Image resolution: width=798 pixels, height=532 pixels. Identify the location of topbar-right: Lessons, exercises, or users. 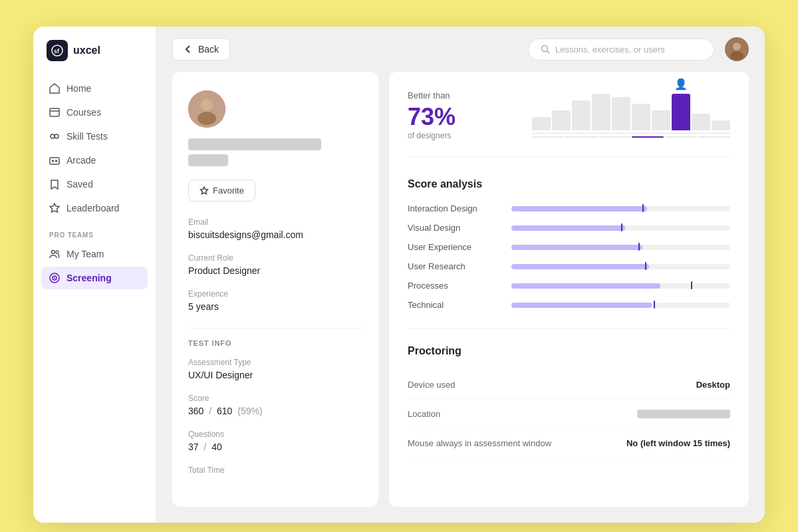
(638, 49).